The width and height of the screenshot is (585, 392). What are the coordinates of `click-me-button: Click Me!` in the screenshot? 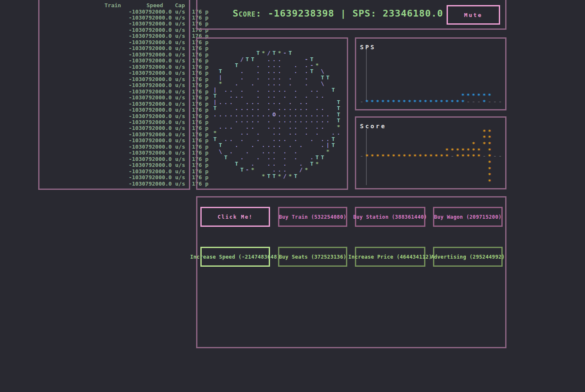 It's located at (235, 217).